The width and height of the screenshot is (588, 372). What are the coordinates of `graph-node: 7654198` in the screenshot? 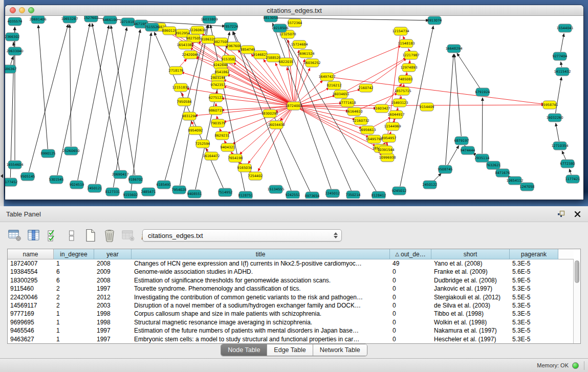 It's located at (235, 158).